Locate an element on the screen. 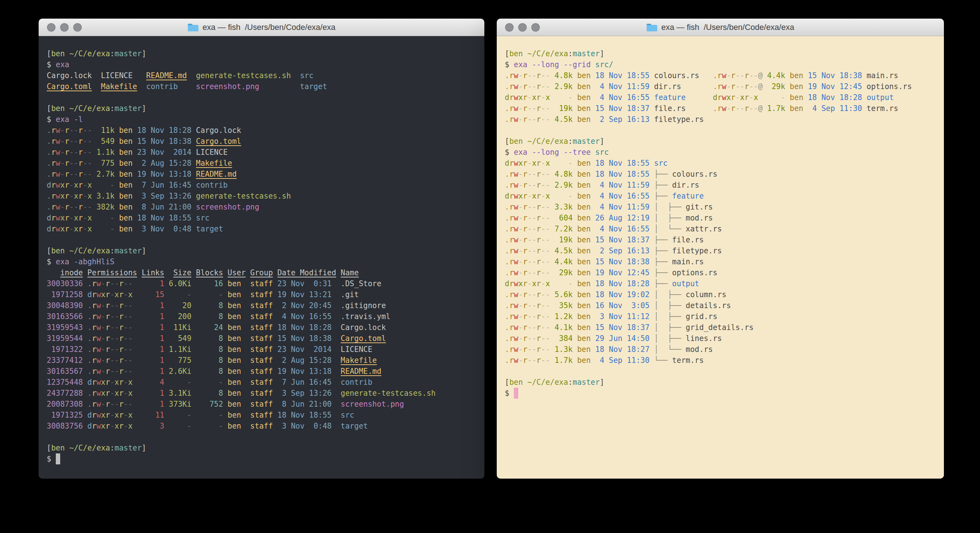 The width and height of the screenshot is (980, 533). terminal-line: .rw-r--r-- 5.6k ben 18 Nov 19:02 │ ├── c… is located at coordinates (724, 295).